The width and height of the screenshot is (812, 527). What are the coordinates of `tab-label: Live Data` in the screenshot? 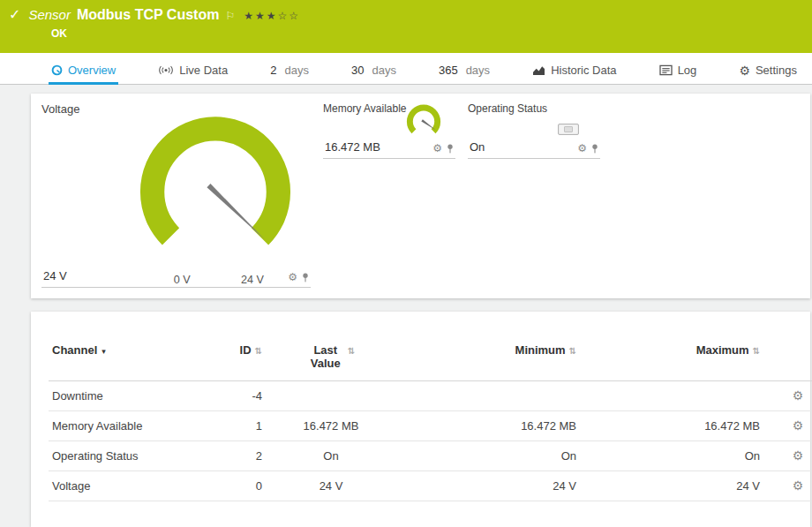 It's located at (203, 71).